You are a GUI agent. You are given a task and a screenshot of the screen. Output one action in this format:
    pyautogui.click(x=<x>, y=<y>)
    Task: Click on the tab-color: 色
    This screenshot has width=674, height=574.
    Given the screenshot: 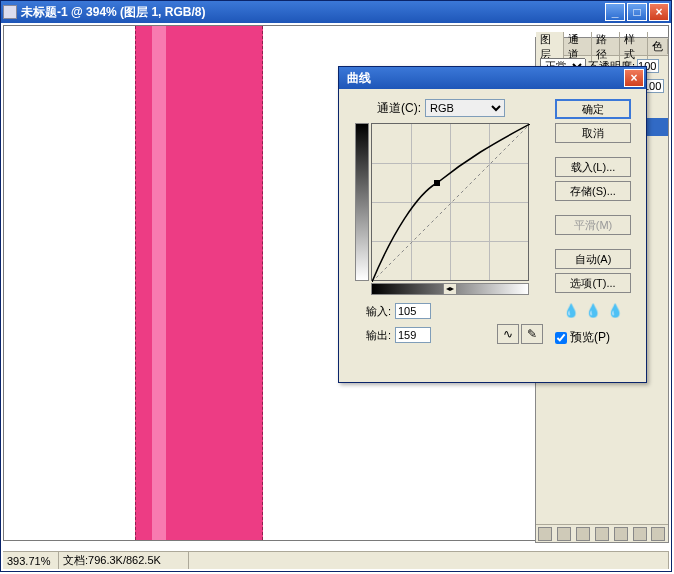 What is the action you would take?
    pyautogui.click(x=658, y=46)
    